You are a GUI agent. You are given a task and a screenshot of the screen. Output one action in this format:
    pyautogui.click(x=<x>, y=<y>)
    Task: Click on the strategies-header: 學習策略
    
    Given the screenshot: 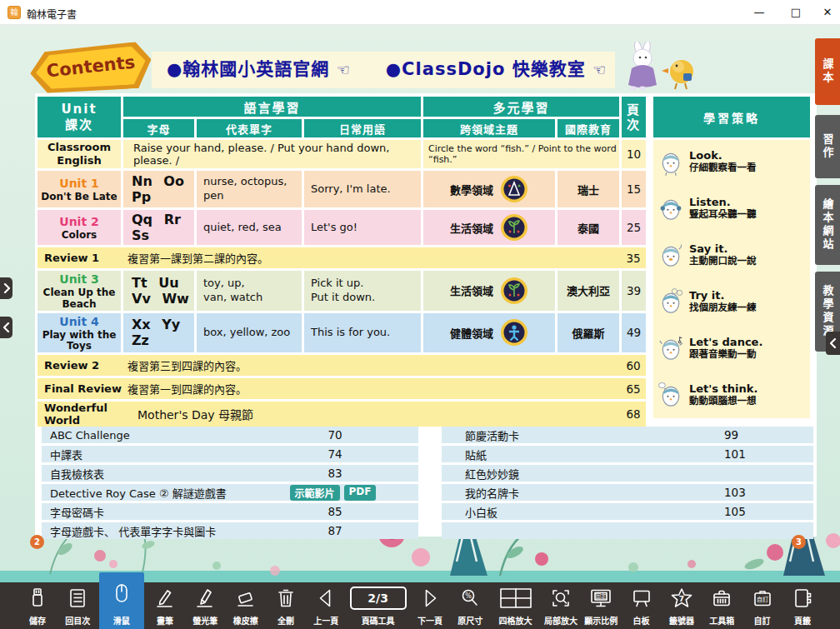 What is the action you would take?
    pyautogui.click(x=732, y=117)
    